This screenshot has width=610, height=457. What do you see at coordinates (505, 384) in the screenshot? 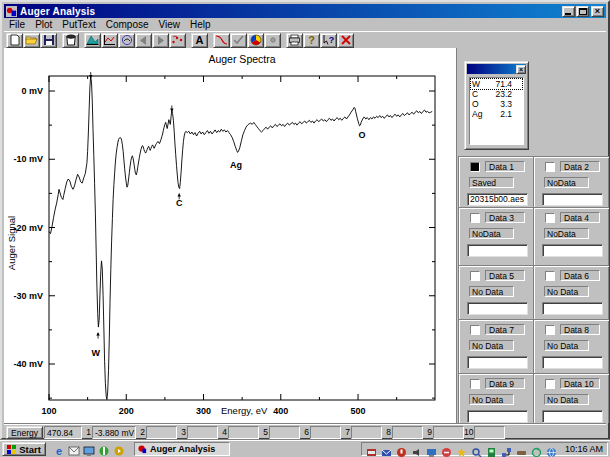
I see `data-9-label: Data 9` at bounding box center [505, 384].